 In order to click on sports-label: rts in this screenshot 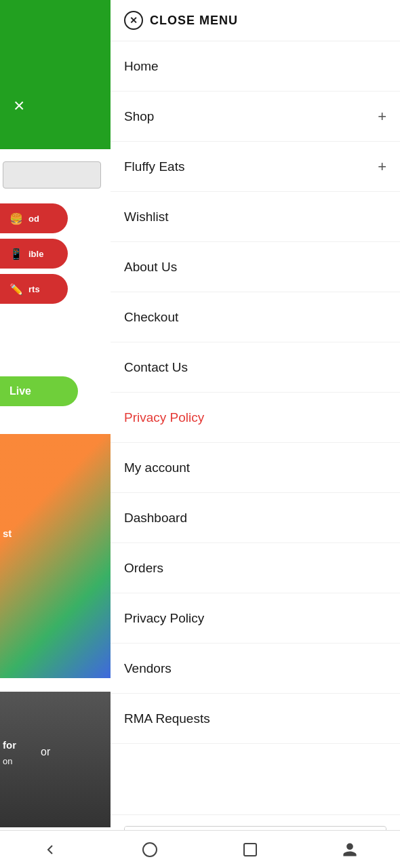, I will do `click(34, 289)`.